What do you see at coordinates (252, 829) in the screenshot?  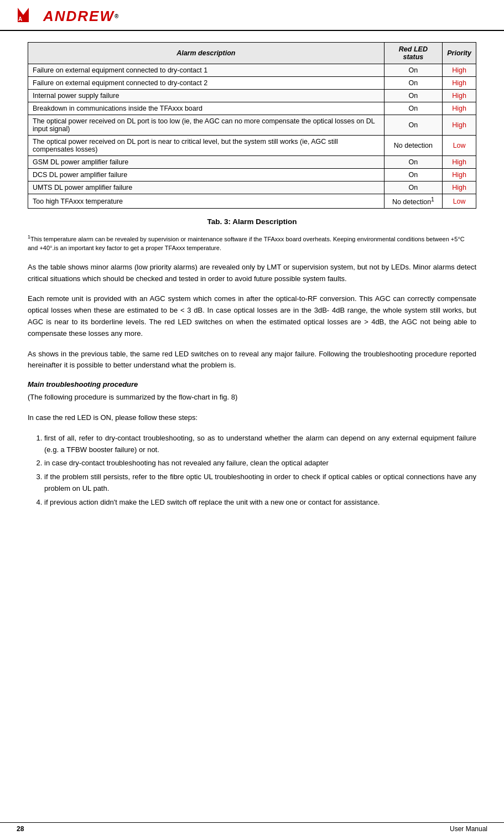 I see `page-footer: 28 User Manual` at bounding box center [252, 829].